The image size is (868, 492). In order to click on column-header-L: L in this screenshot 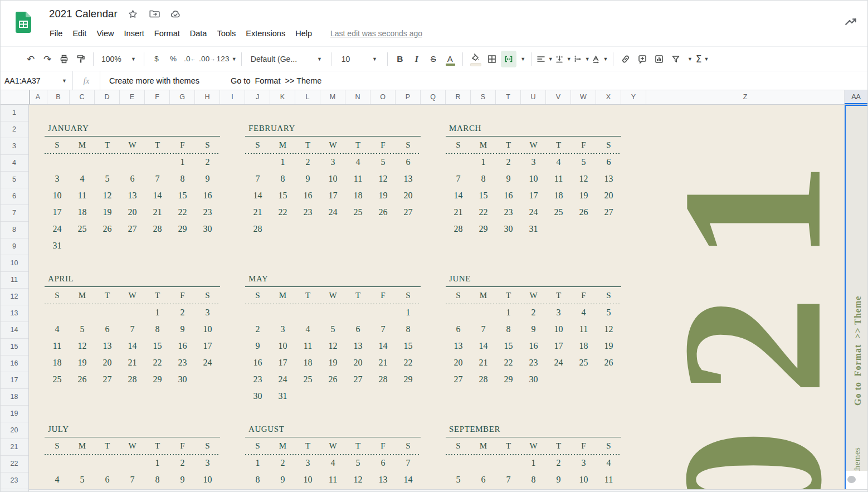, I will do `click(308, 97)`.